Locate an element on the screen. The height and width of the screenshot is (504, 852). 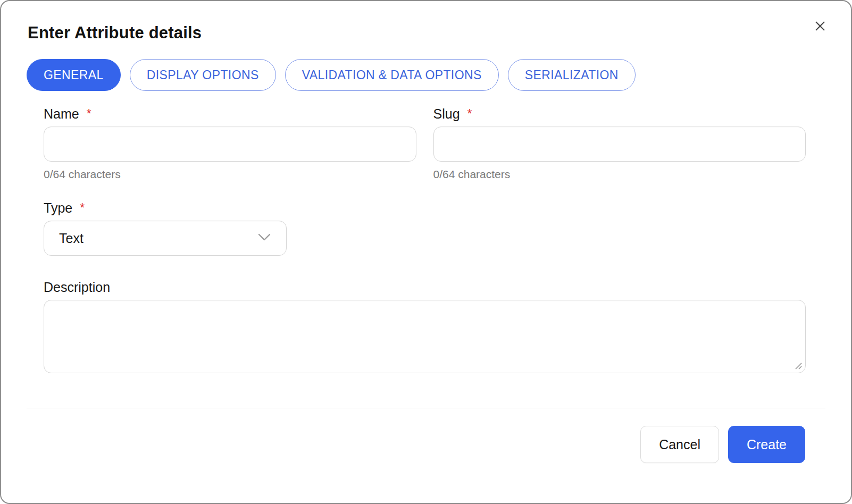
type-label-row: Type * is located at coordinates (424, 208).